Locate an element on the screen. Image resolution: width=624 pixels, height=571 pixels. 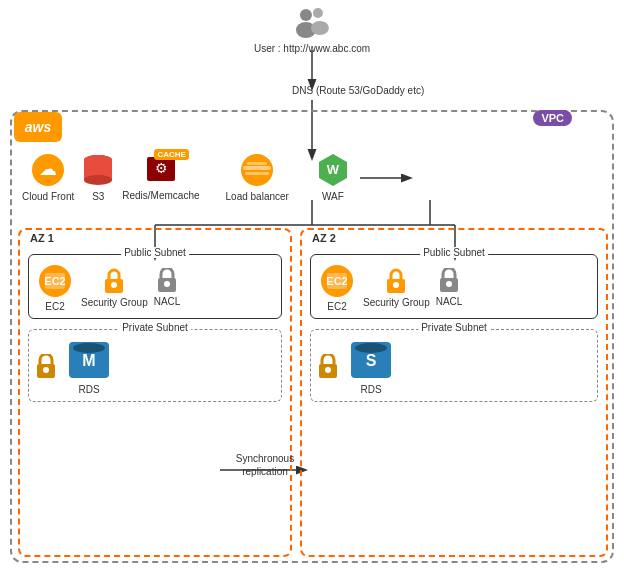
nacl-icon is located at coordinates (167, 281).